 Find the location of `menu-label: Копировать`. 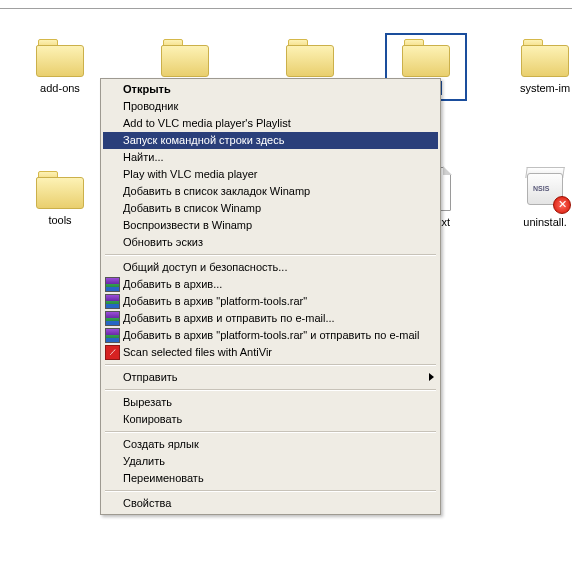

menu-label: Копировать is located at coordinates (152, 419).